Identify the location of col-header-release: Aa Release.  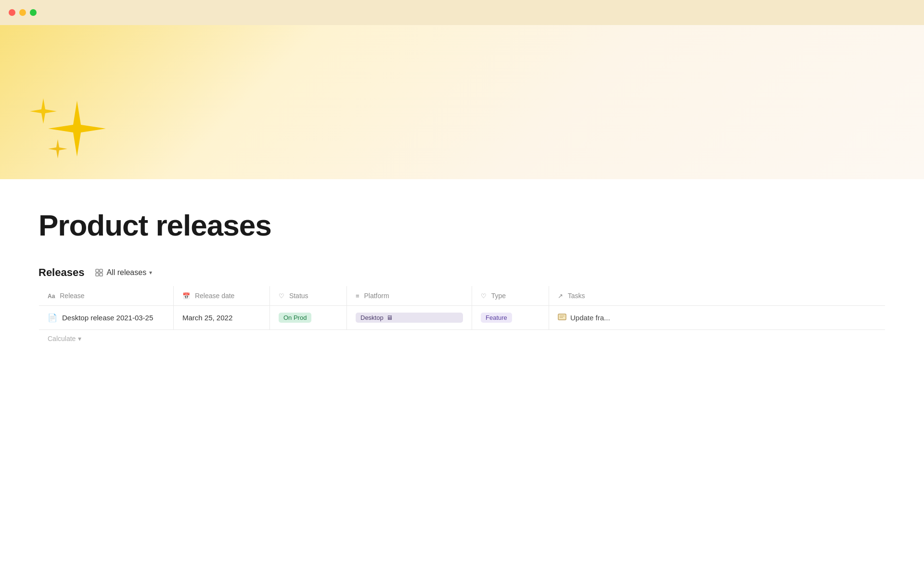
(106, 296).